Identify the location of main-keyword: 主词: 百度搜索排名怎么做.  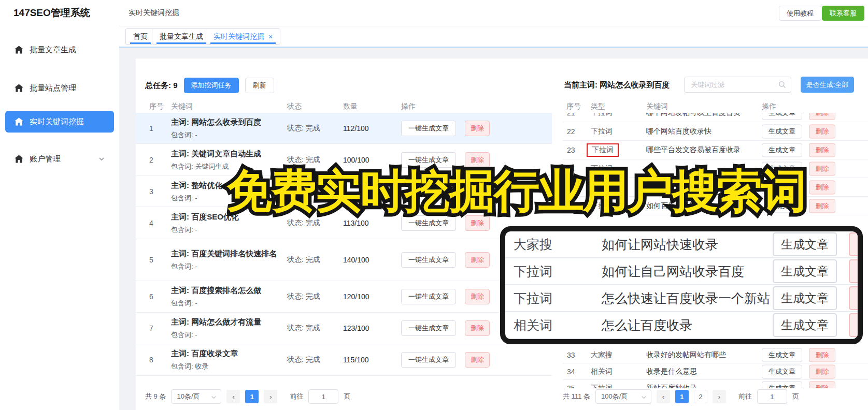
(227, 290).